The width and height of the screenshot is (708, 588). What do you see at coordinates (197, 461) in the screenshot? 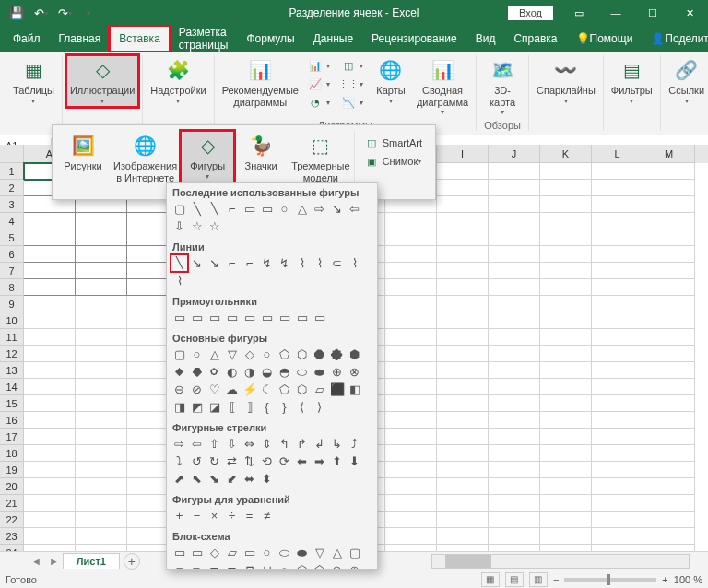
I see `shape-glyph: ↺` at bounding box center [197, 461].